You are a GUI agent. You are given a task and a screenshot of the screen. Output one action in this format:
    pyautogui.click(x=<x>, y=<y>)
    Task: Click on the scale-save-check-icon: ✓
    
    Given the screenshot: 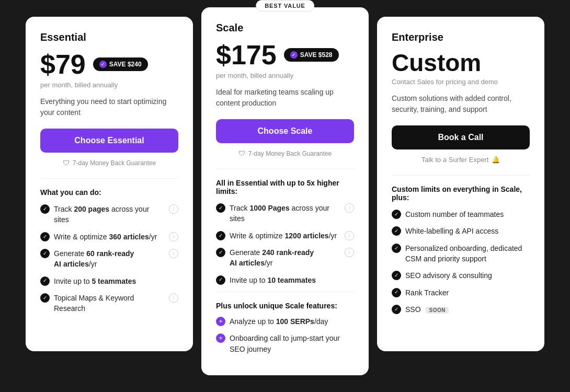 What is the action you would take?
    pyautogui.click(x=294, y=55)
    